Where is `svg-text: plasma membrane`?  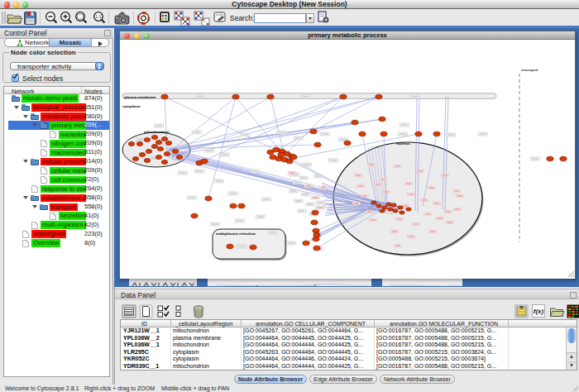 svg-text: plasma membrane is located at coordinates (141, 98).